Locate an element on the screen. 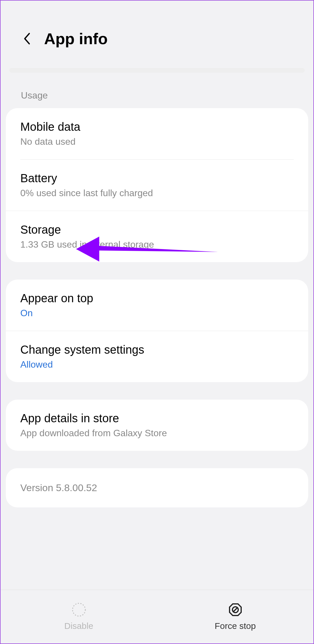 Image resolution: width=314 pixels, height=644 pixels. mobile-data-subtitle: No data used is located at coordinates (157, 142).